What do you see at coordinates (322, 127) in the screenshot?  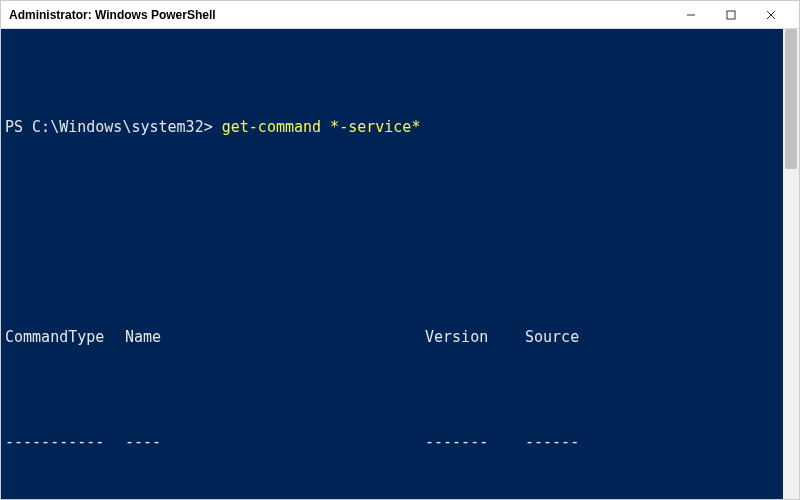 I see `prompt-command: get-command *-service*` at bounding box center [322, 127].